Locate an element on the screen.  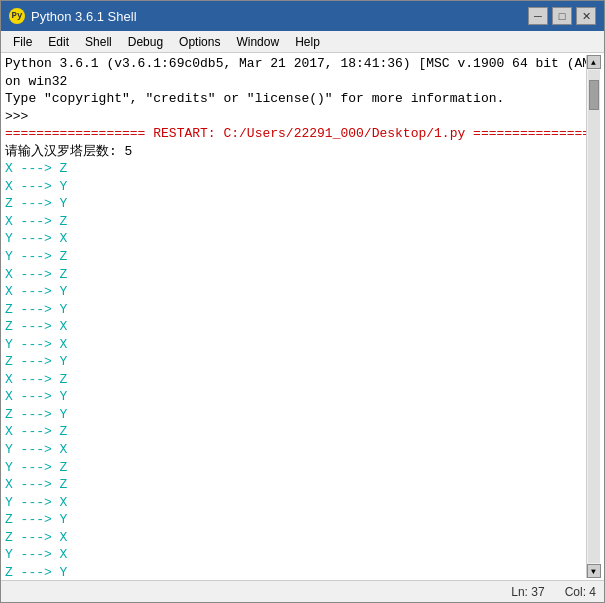
menu-shell: Shell is located at coordinates (98, 42).